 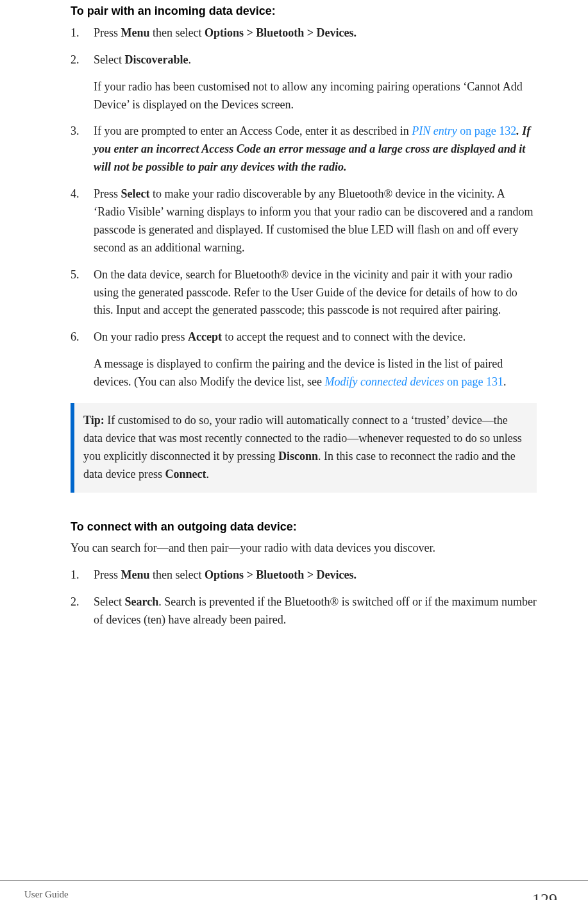 I want to click on page-footer: User Guide 129, so click(x=294, y=884).